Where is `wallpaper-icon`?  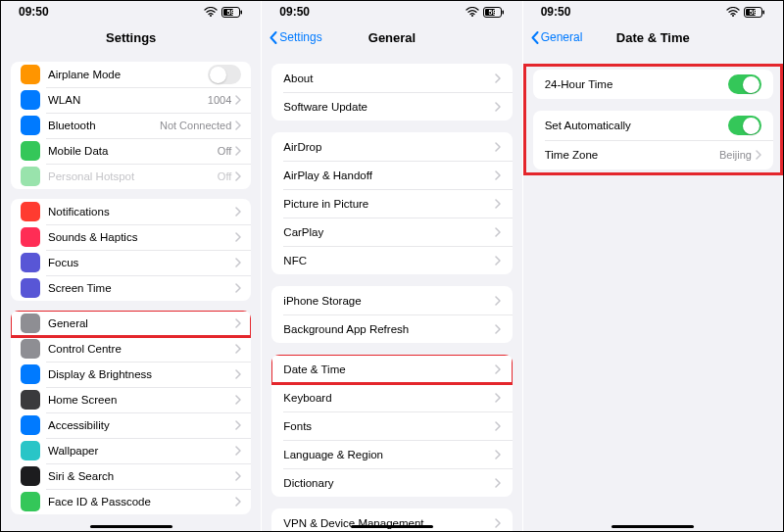 wallpaper-icon is located at coordinates (30, 451).